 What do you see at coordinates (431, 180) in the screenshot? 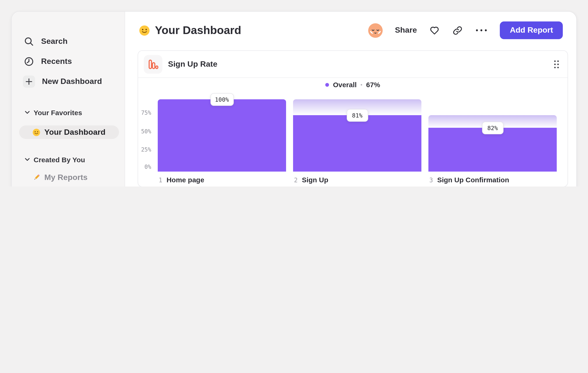
I see `step-number: 3` at bounding box center [431, 180].